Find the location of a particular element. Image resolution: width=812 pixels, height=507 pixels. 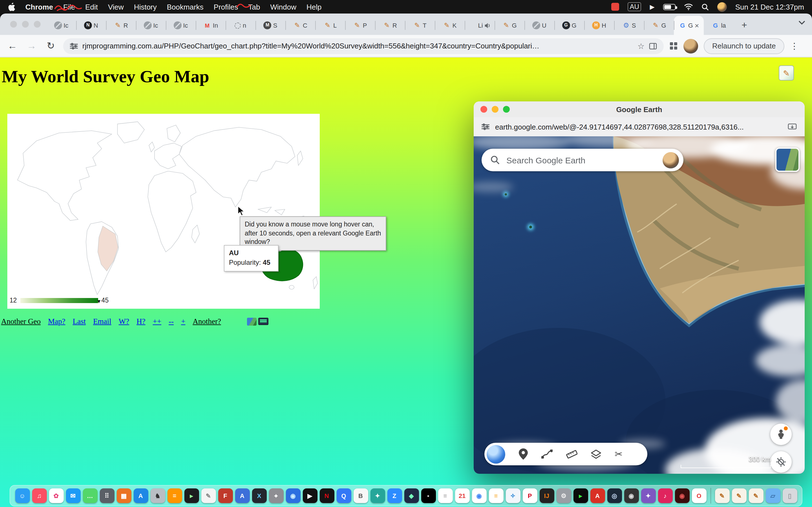

dock-item: ◆ is located at coordinates (411, 496).